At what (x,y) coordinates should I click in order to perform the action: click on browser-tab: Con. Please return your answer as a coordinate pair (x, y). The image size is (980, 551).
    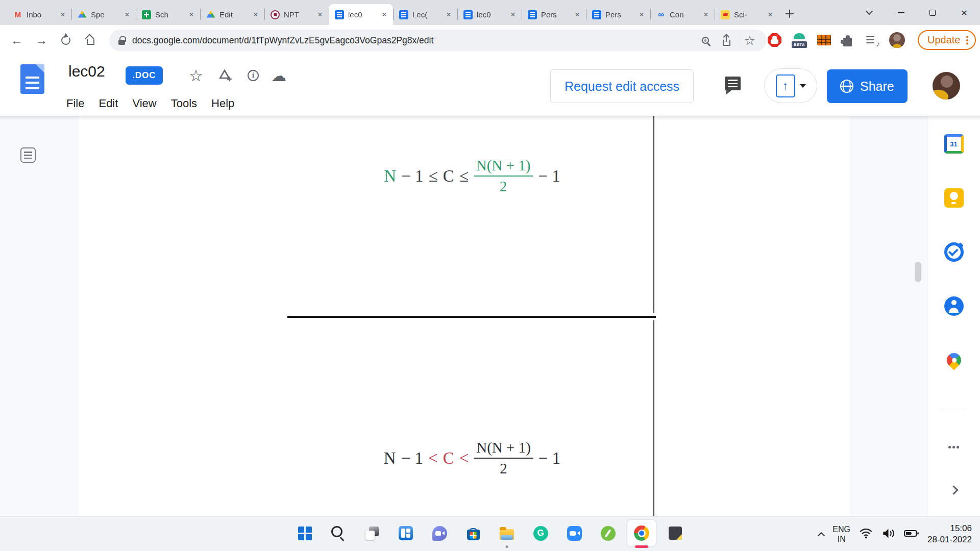
    Looking at the image, I should click on (682, 14).